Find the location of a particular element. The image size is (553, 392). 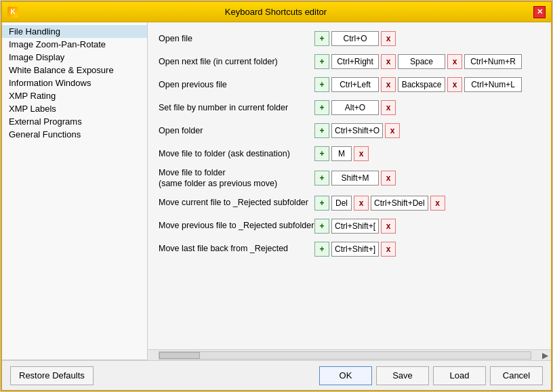

shortcut-bindings-3: +Alt+Ox is located at coordinates (355, 108).